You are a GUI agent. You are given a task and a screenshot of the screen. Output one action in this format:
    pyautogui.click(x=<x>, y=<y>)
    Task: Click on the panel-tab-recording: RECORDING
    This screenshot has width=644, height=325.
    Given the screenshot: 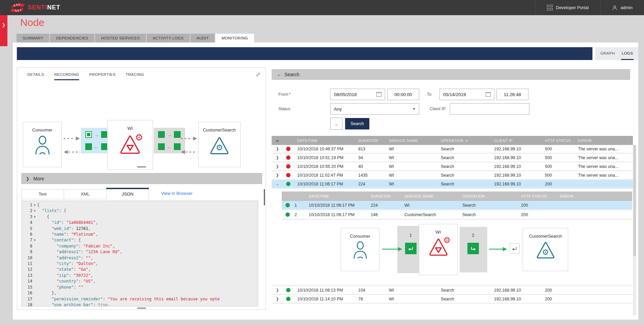 What is the action you would take?
    pyautogui.click(x=67, y=76)
    